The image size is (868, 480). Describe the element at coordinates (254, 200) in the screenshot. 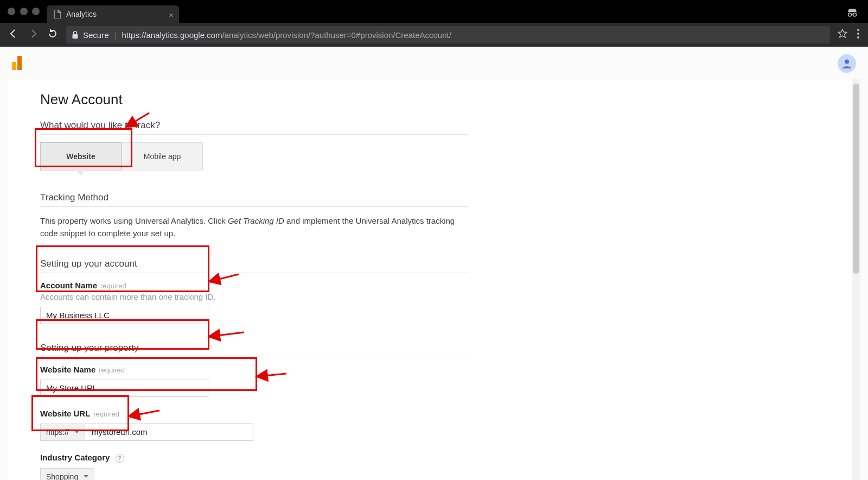

I see `tracking-method-heading: Tracking Method` at that location.